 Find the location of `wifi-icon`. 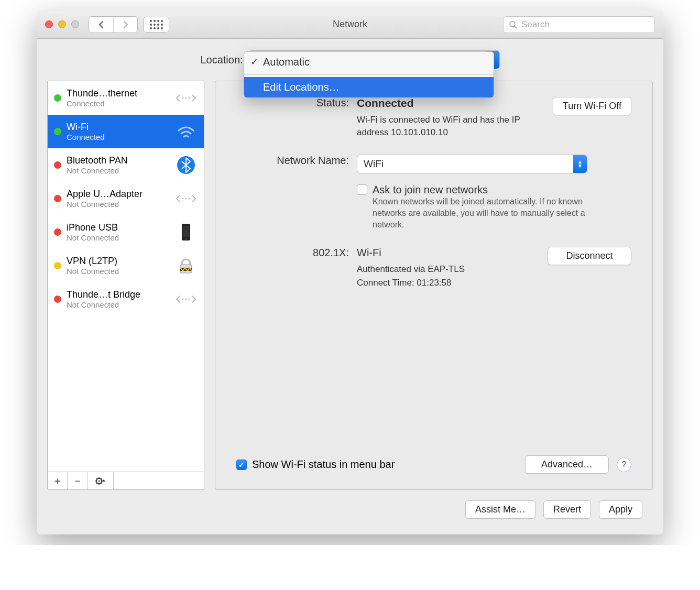

wifi-icon is located at coordinates (186, 132).